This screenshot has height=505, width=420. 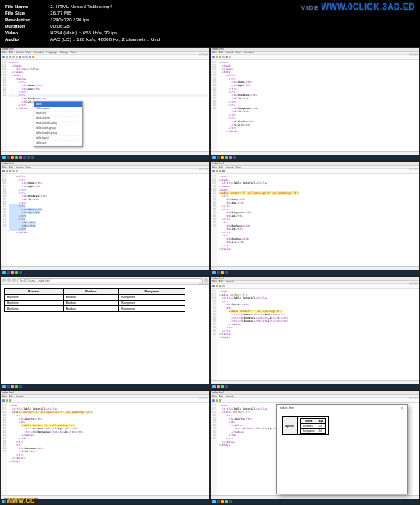 What do you see at coordinates (105, 448) in the screenshot?
I see `frame-7-editor: index.html FileEditSearch 4 5 6 7 8 9 10…` at bounding box center [105, 448].